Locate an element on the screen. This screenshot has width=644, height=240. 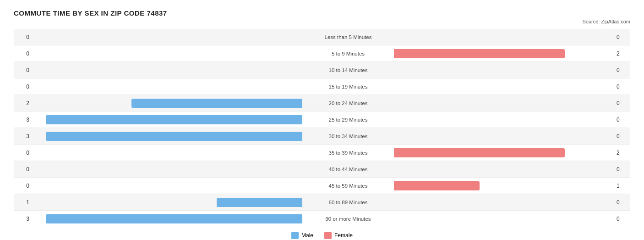
table-row: 1 60 to 89 Minutes 0 is located at coordinates (322, 202).